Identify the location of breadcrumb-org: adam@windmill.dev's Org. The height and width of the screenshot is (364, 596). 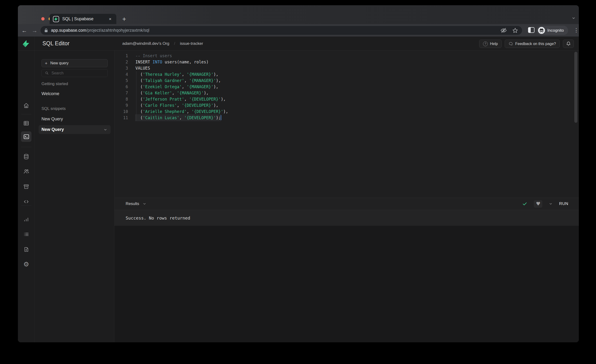
(146, 44).